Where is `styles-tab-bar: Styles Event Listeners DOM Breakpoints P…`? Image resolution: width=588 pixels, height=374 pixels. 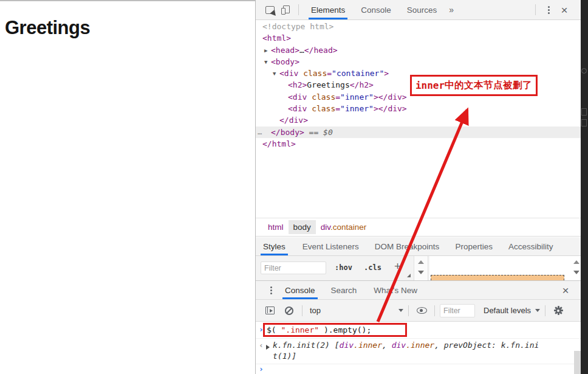 styles-tab-bar: Styles Event Listeners DOM Breakpoints P… is located at coordinates (418, 247).